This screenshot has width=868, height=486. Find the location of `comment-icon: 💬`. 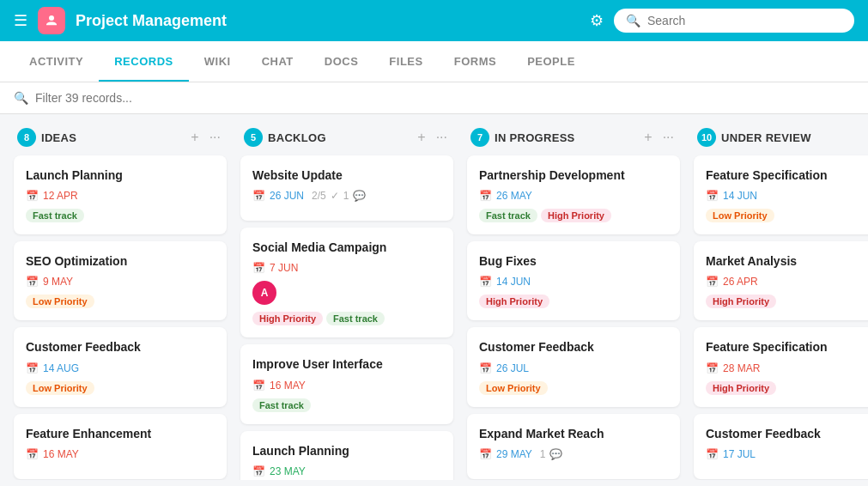

comment-icon: 💬 is located at coordinates (359, 196).